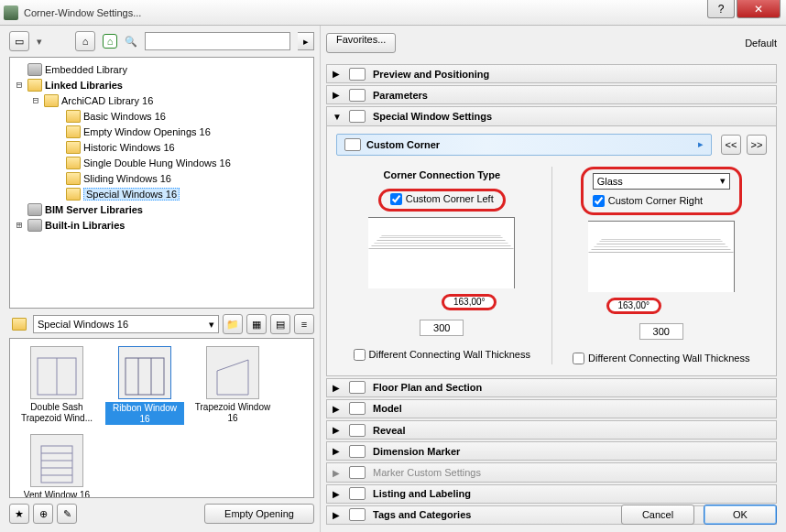 The width and height of the screenshot is (786, 532). What do you see at coordinates (442, 200) in the screenshot?
I see `custom-corner-left-checkbox: Custom Corner Left` at bounding box center [442, 200].